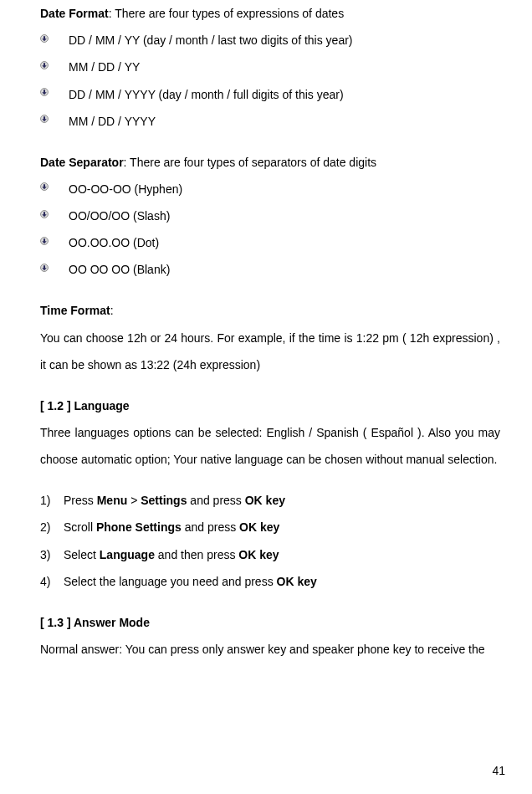  Describe the element at coordinates (270, 622) in the screenshot. I see `answer-mode-heading: [ 1.3 ] Answer Mode` at that location.